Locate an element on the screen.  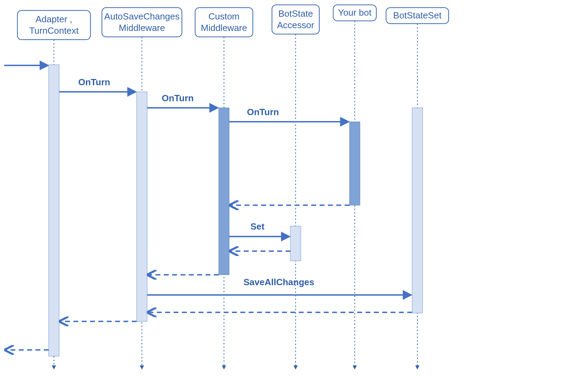
participant-accessor: BotState Accessor is located at coordinates (296, 19).